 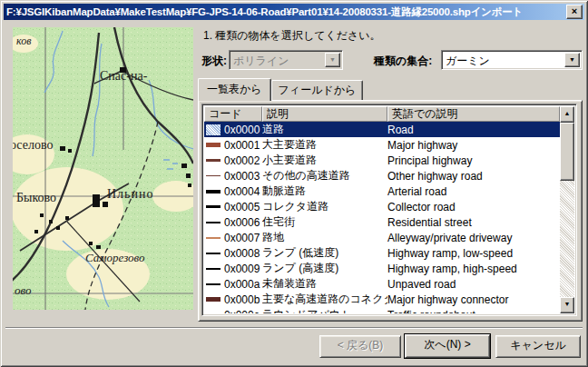 What do you see at coordinates (325, 207) in the screenshot?
I see `row-description: コレクタ道路` at bounding box center [325, 207].